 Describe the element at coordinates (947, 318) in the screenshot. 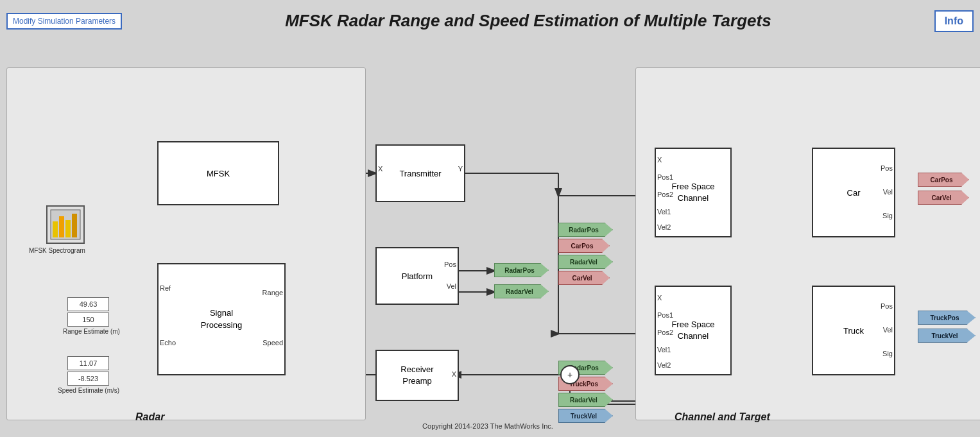

I see `truckpos-output-tag: TruckPos` at that location.